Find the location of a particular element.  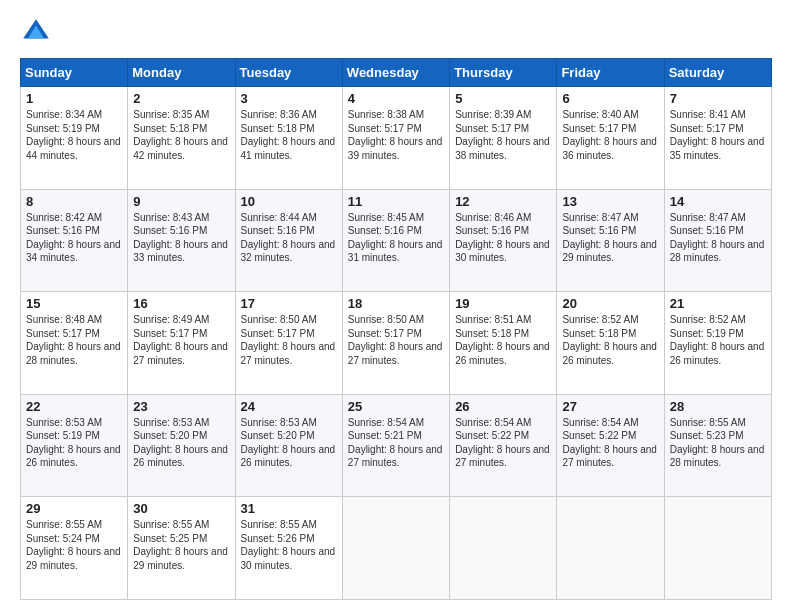

calendar-cell: 9 Sunrise: 8:43 AMSunset: 5:16 PMDayligh… is located at coordinates (182, 240).